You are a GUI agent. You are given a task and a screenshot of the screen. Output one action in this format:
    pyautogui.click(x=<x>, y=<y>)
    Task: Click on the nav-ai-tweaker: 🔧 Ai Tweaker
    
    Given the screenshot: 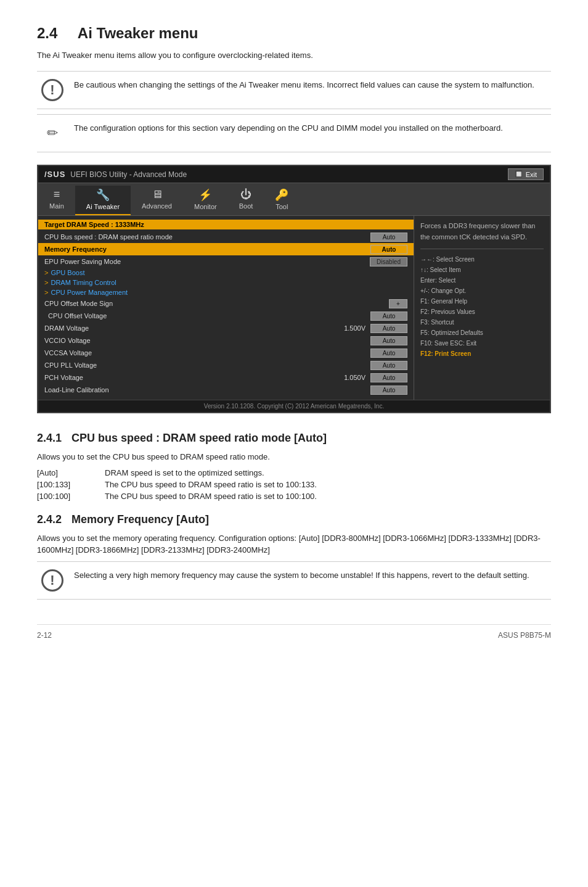 What is the action you would take?
    pyautogui.click(x=103, y=200)
    